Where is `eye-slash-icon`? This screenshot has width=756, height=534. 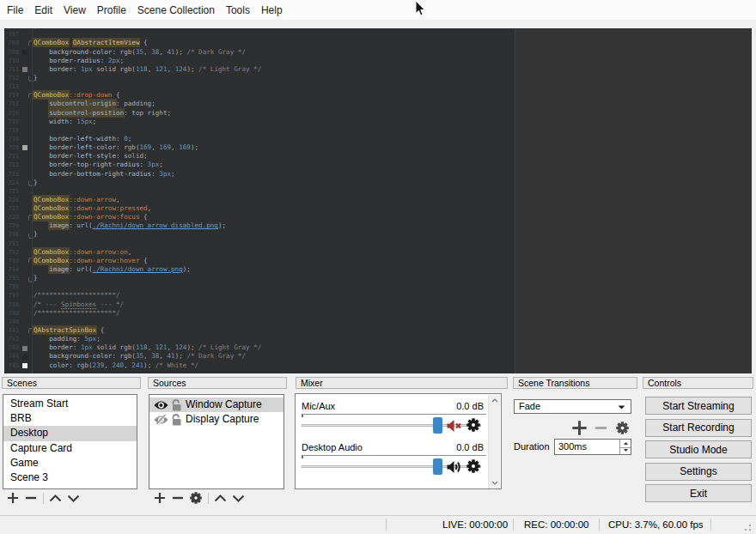 eye-slash-icon is located at coordinates (162, 419).